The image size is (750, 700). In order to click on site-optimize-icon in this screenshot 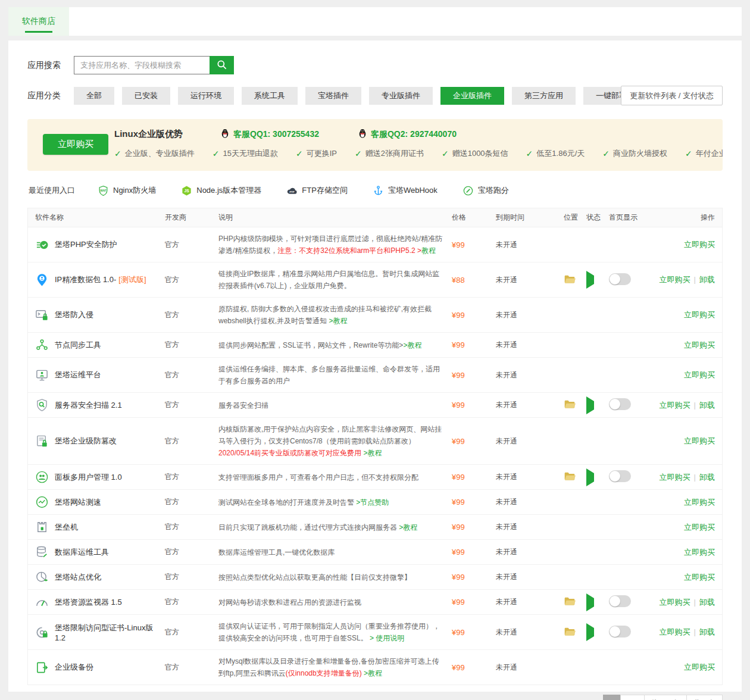, I will do `click(42, 577)`.